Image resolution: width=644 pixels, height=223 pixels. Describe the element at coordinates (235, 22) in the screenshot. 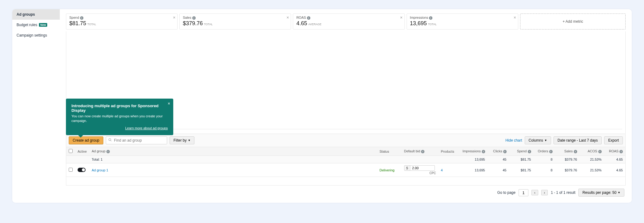

I see `metric-card-sales: × Sales i $379.76 TOTAL` at that location.